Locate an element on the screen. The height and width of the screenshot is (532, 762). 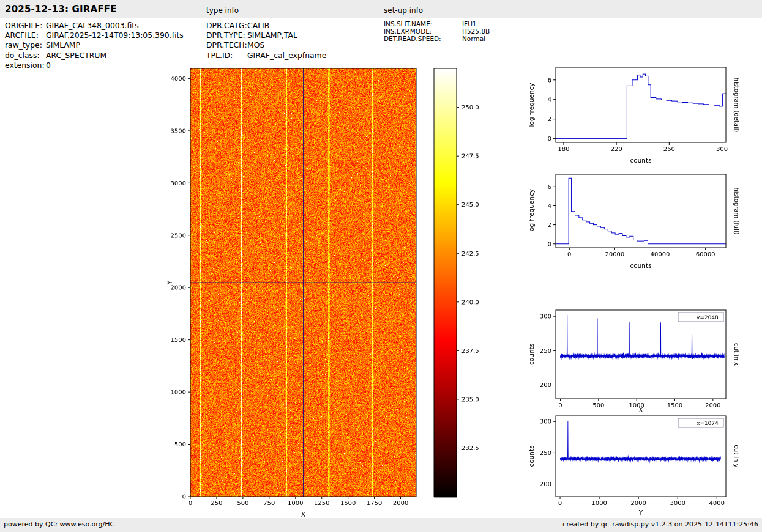
setup-info-row: DET.READ.SPEED:Normal is located at coordinates (437, 39).